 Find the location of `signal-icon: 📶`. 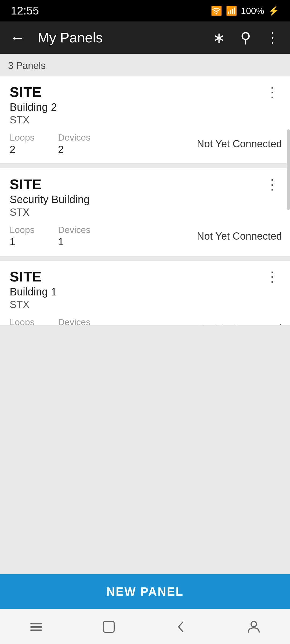

signal-icon: 📶 is located at coordinates (231, 11).